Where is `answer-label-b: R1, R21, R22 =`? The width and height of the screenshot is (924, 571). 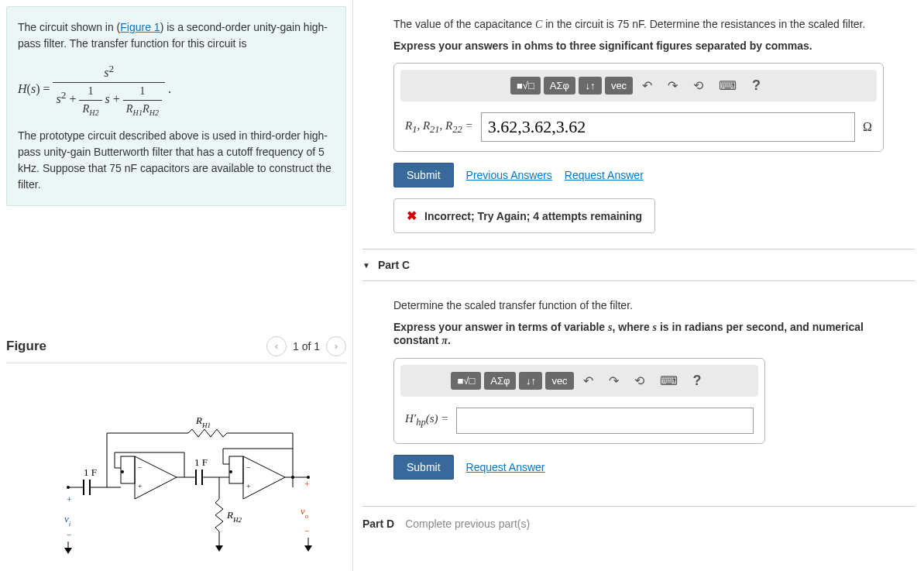 answer-label-b: R1, R21, R22 = is located at coordinates (439, 127).